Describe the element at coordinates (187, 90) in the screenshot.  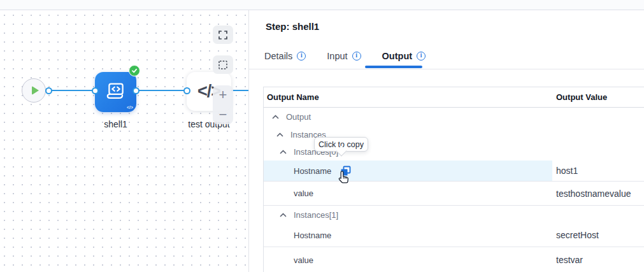
I see `port-test-output-in` at that location.